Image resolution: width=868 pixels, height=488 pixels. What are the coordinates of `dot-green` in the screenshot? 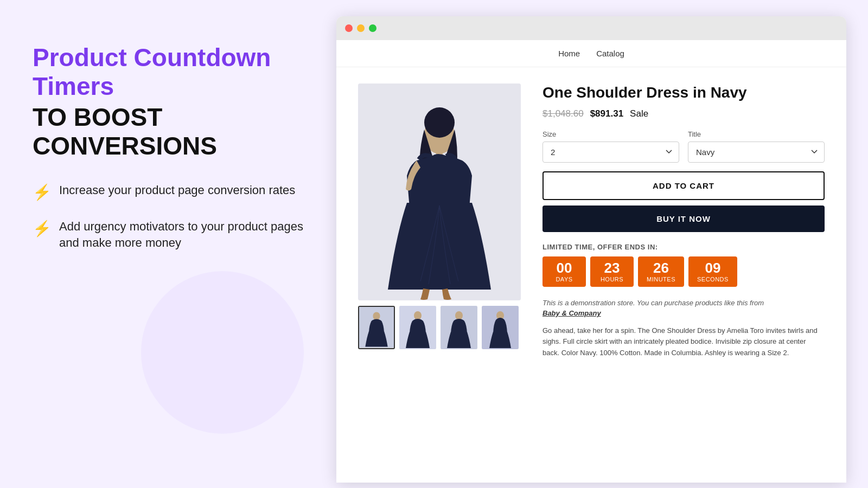 It's located at (373, 28).